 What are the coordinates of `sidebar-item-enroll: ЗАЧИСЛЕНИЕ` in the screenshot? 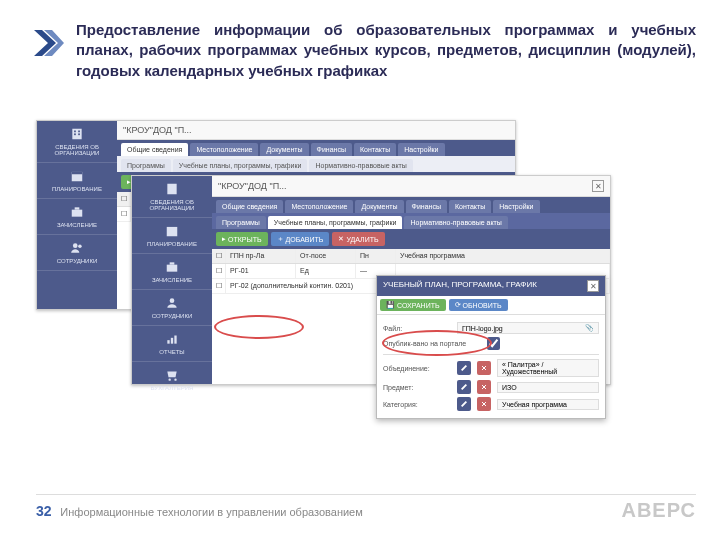 It's located at (77, 217).